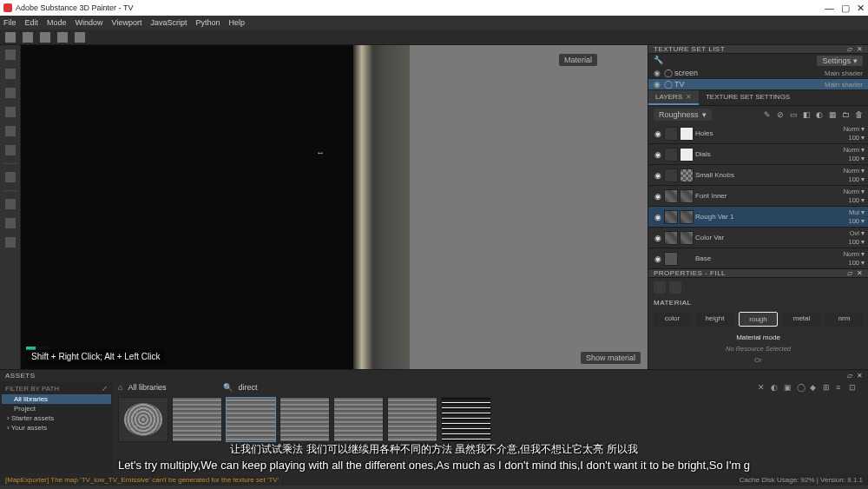 The height and width of the screenshot is (489, 868). Describe the element at coordinates (827, 387) in the screenshot. I see `filter-icon-5: ⊞` at that location.